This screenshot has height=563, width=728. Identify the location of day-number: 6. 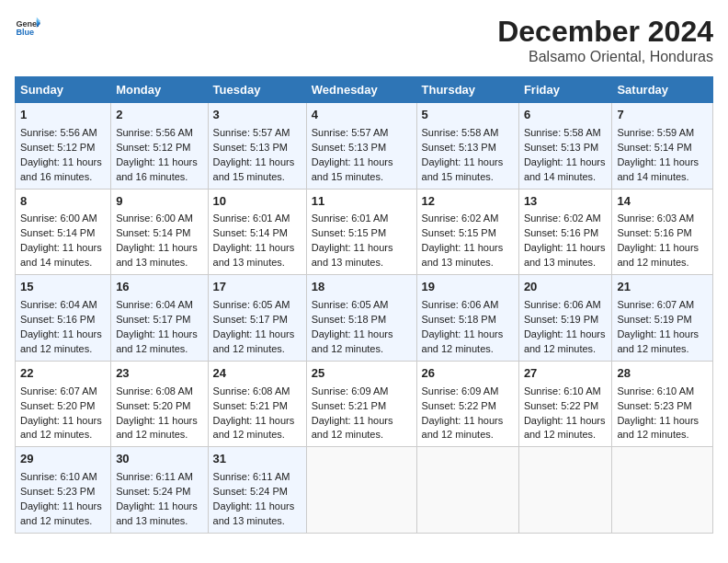
(566, 116).